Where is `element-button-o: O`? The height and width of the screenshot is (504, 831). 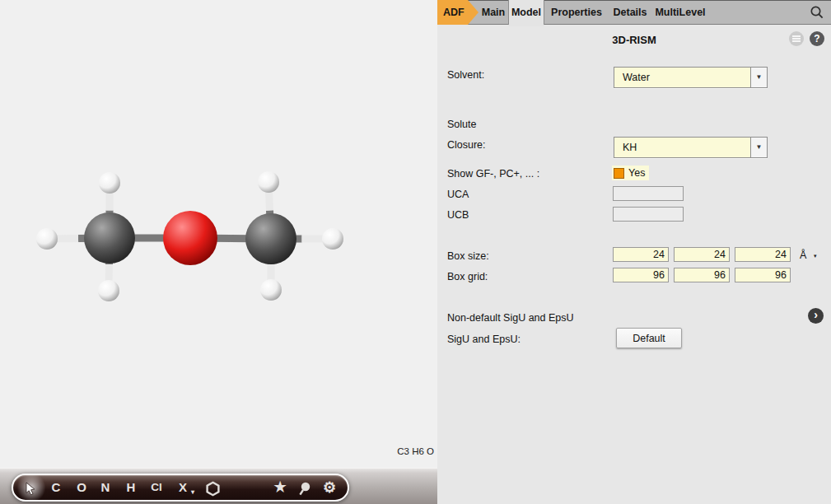
element-button-o: O is located at coordinates (82, 488).